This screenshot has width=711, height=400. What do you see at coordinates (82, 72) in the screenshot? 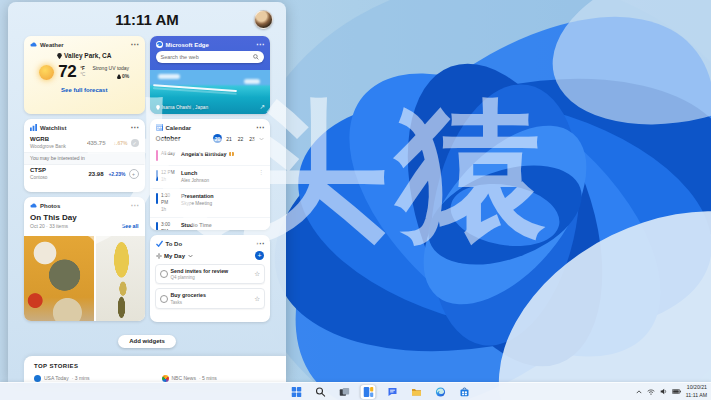
I see `weather-unit-toggle: °F °C` at bounding box center [82, 72].